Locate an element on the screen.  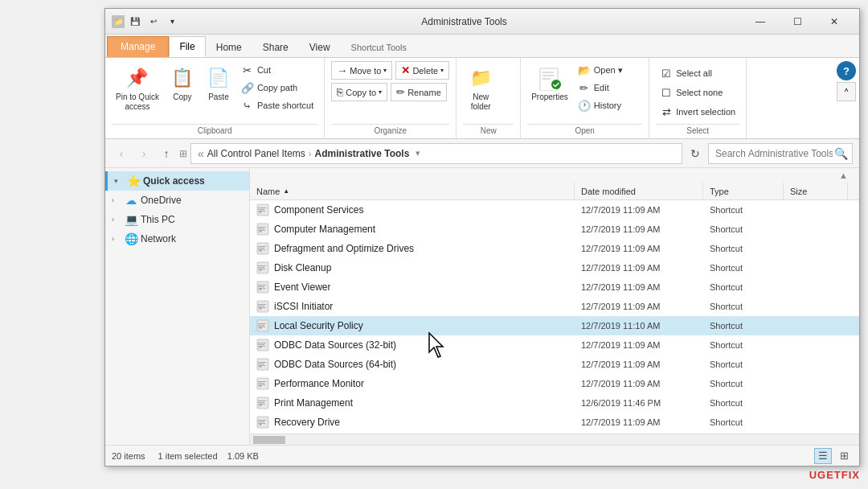
open-icon: 📂 is located at coordinates (584, 70).